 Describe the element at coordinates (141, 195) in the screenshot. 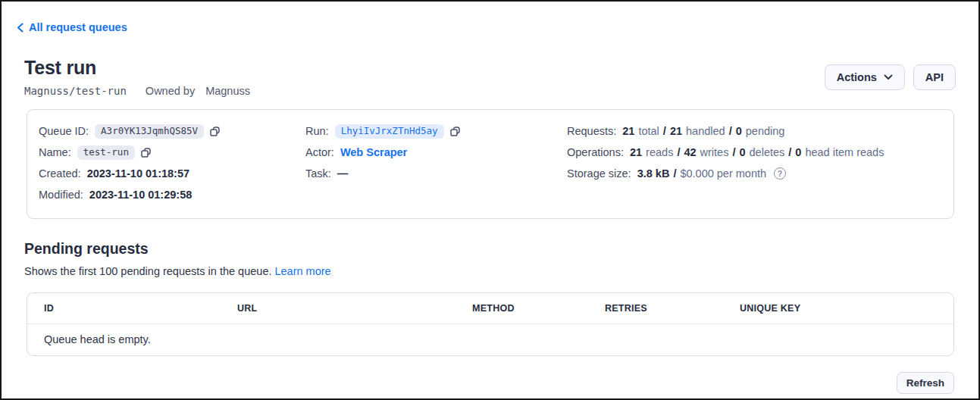

I see `modified-value: 2023-11-10 01:29:58` at that location.